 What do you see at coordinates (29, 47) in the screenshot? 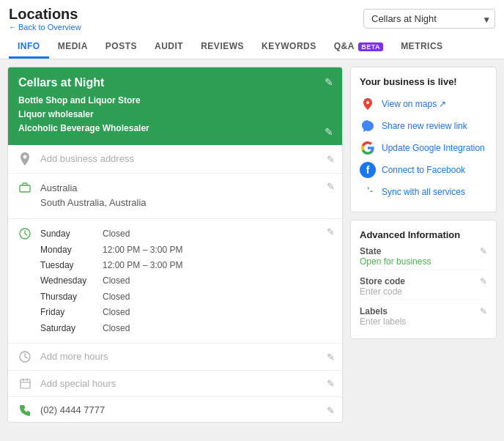
I see `tab-info: INFO` at bounding box center [29, 47].